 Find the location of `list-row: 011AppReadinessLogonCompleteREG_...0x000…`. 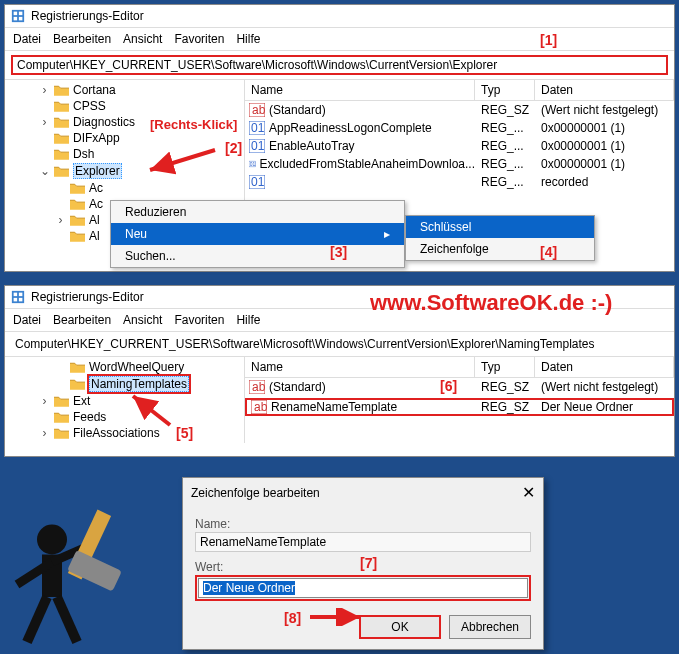

list-row: 011AppReadinessLogonCompleteREG_...0x000… is located at coordinates (460, 128).